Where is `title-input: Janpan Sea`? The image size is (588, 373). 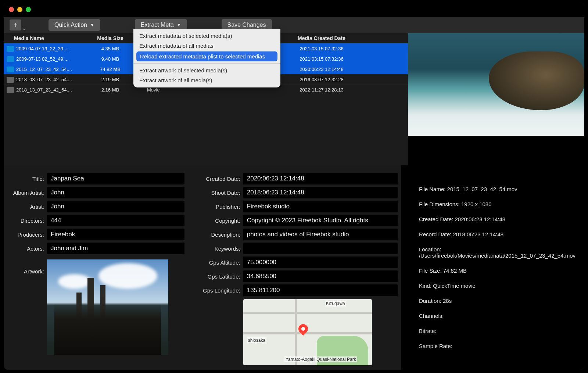 title-input: Janpan Sea is located at coordinates (116, 179).